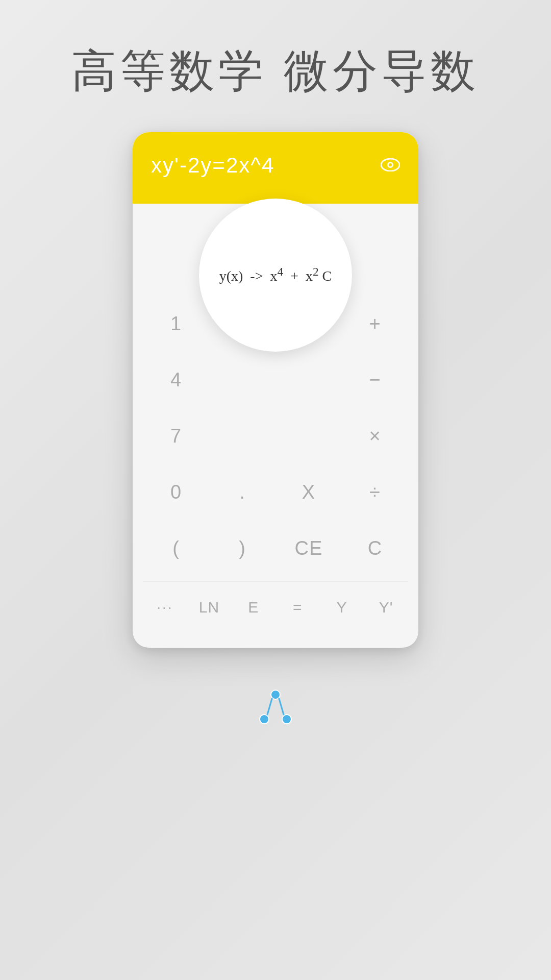 The image size is (551, 980). I want to click on key-row-5: ( ) CE C, so click(276, 548).